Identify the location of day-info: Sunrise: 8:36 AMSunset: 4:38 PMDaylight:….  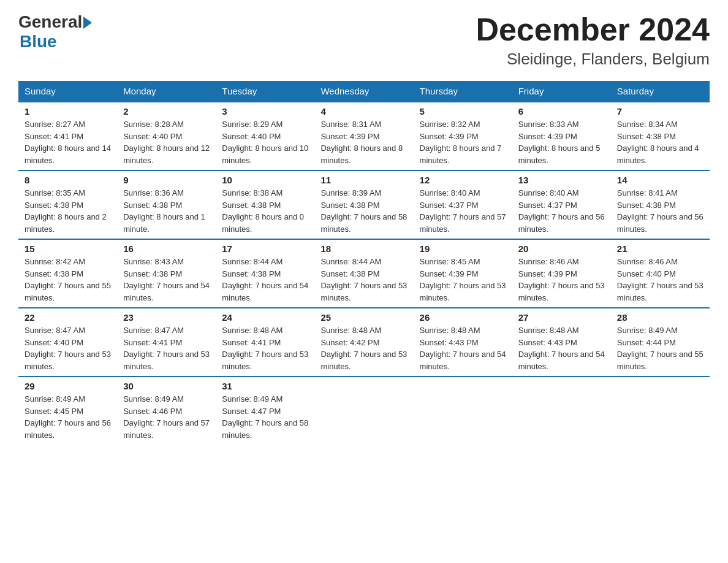
(167, 211).